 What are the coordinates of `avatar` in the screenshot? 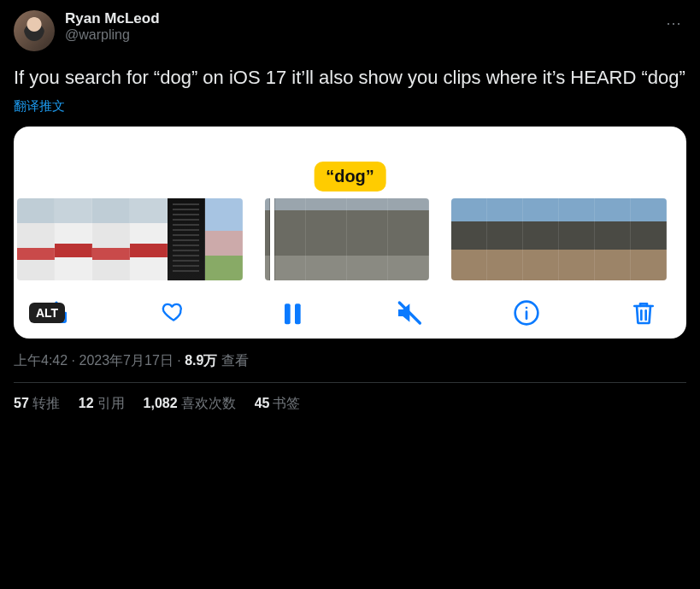 It's located at (34, 31).